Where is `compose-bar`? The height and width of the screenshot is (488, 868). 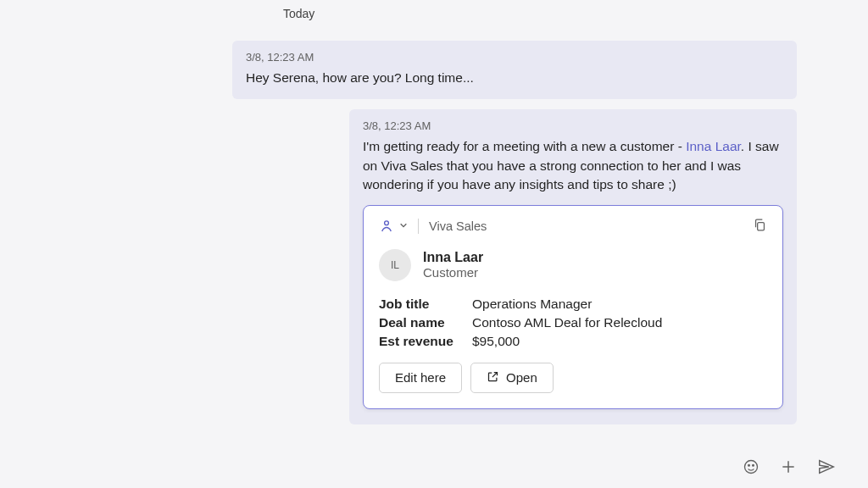 compose-bar is located at coordinates (789, 469).